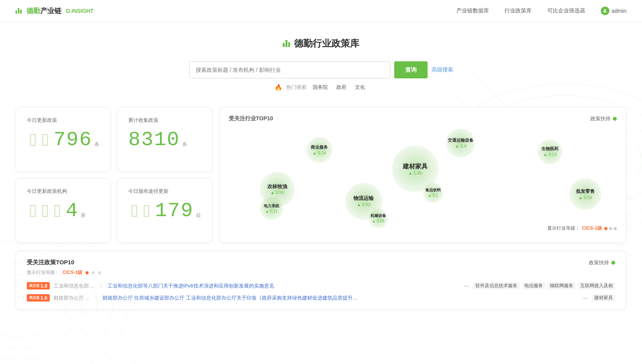 This screenshot has height=364, width=642. I want to click on search-button: 查询, so click(411, 70).